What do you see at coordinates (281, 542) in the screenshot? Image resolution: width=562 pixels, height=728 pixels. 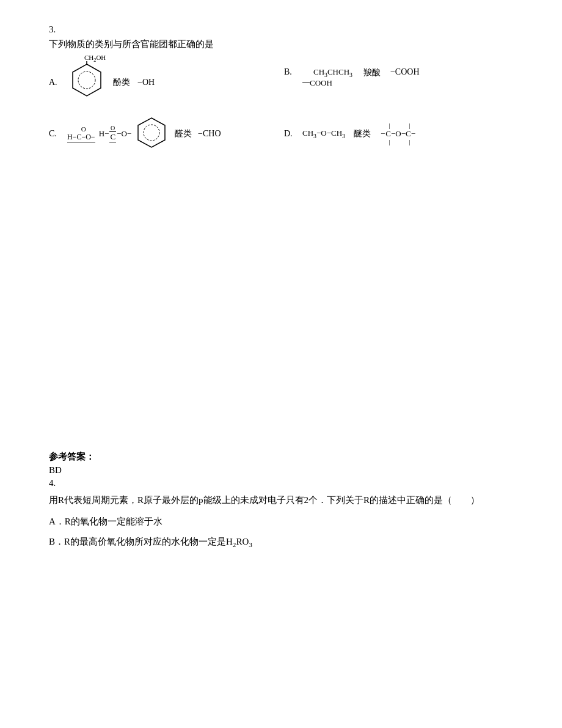 I see `question-4-option-b: B．R的最高价氧化物所对应的水化物一定是H2RO3` at bounding box center [281, 542].